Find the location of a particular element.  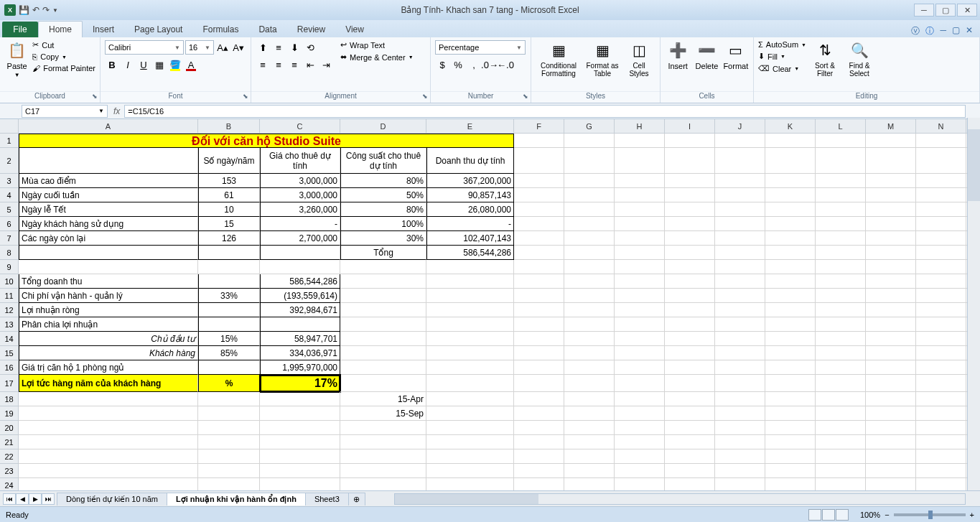

font-color-button: A is located at coordinates (191, 65).